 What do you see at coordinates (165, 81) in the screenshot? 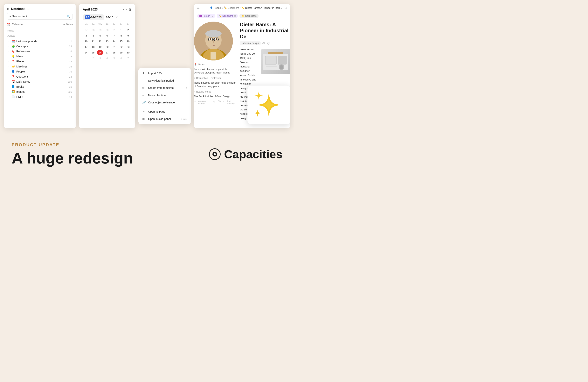
I see `context-menu-item-new-historical-period: + New Historical period` at bounding box center [165, 81].